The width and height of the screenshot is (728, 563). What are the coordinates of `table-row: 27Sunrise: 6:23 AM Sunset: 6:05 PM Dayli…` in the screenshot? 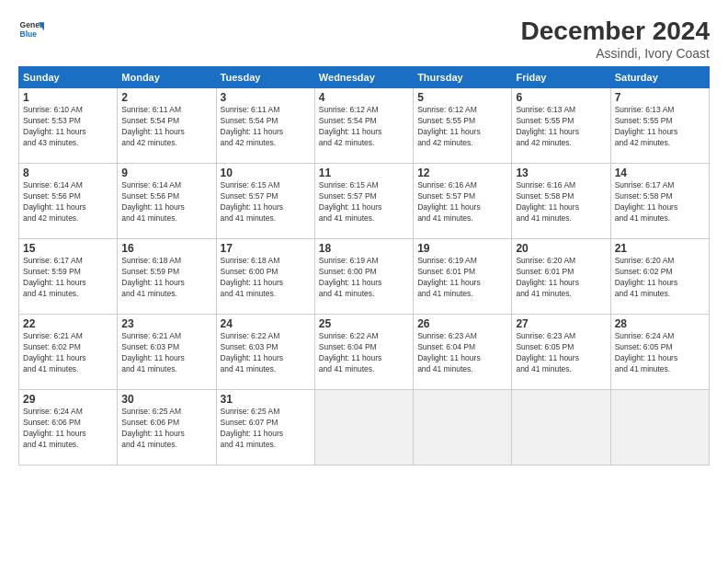 It's located at (561, 352).